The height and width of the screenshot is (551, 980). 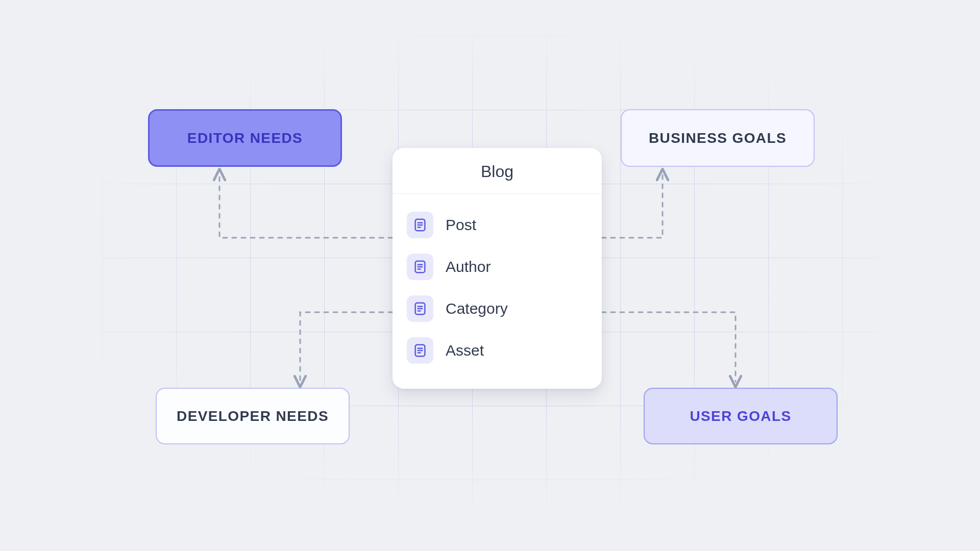 I want to click on node-editor-needs: EDITOR NEEDS, so click(x=245, y=138).